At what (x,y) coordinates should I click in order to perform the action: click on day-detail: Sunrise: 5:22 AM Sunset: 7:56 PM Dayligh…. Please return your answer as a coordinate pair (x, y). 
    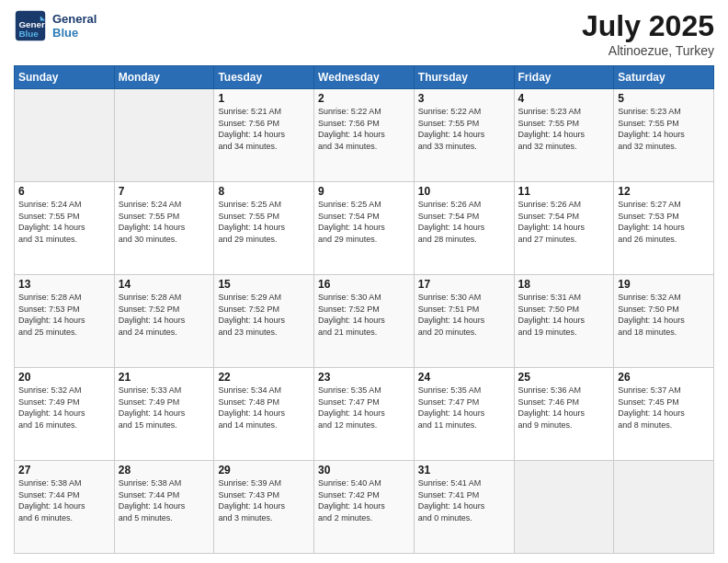
    Looking at the image, I should click on (364, 129).